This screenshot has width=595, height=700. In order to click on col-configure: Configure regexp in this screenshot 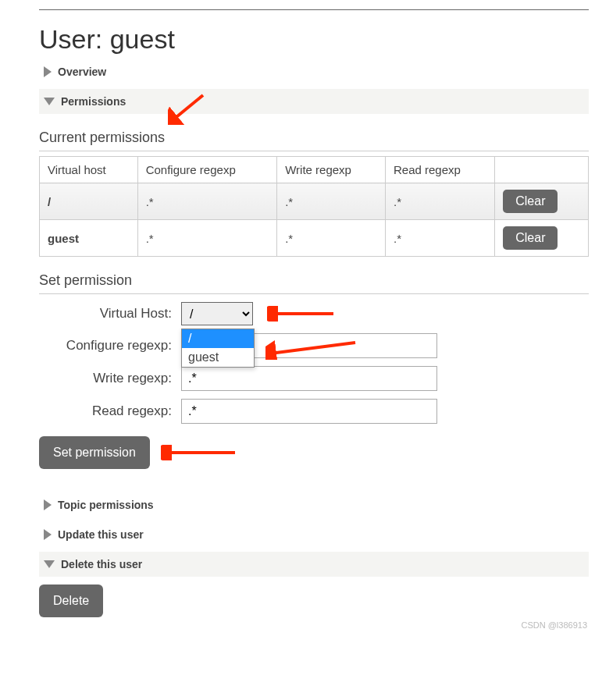, I will do `click(208, 170)`.